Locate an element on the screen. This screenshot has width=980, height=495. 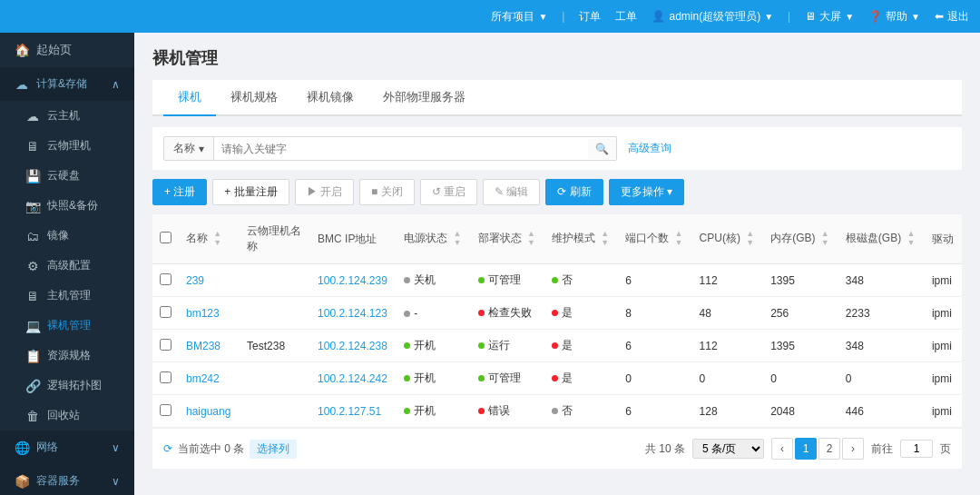
sidebar-item-cloud-disk: 💾 云硬盘 is located at coordinates (67, 176).